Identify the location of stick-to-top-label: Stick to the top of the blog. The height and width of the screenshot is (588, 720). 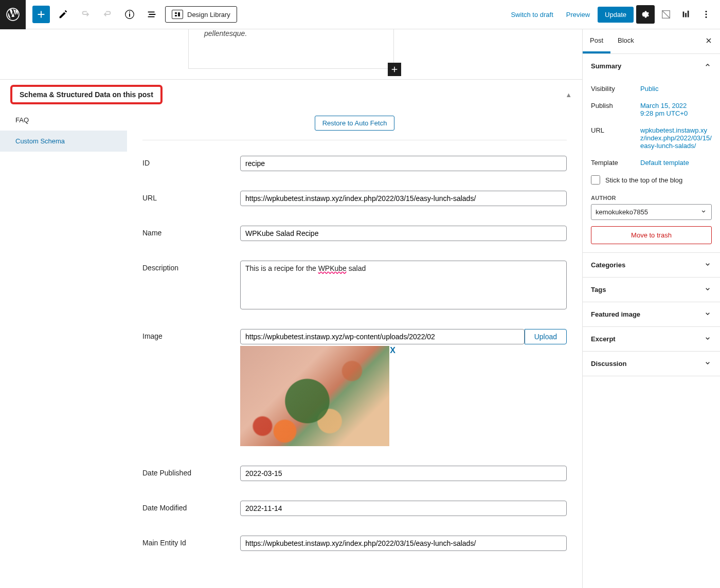
(644, 180).